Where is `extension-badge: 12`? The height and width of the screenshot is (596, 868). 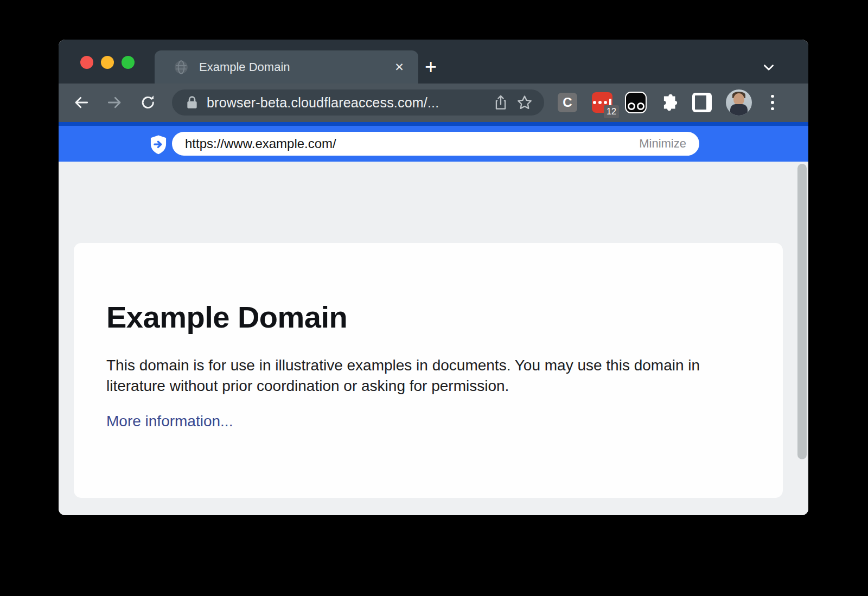
extension-badge: 12 is located at coordinates (611, 112).